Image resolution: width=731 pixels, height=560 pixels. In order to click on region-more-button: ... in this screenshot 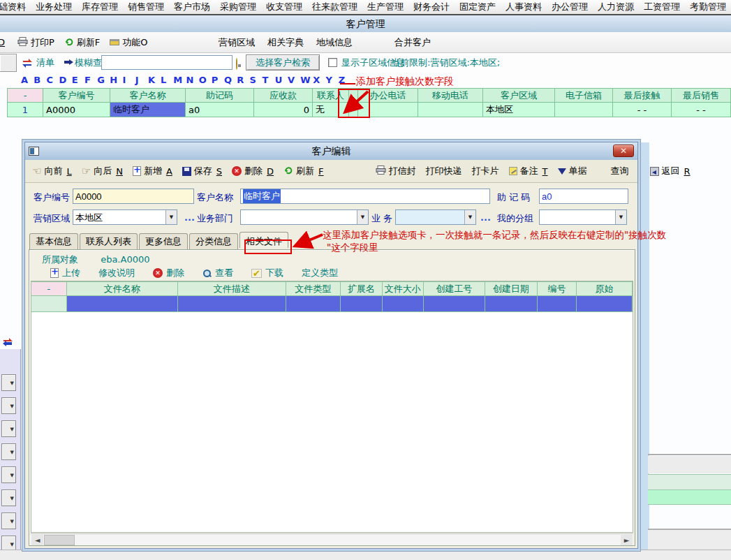, I will do `click(190, 218)`.